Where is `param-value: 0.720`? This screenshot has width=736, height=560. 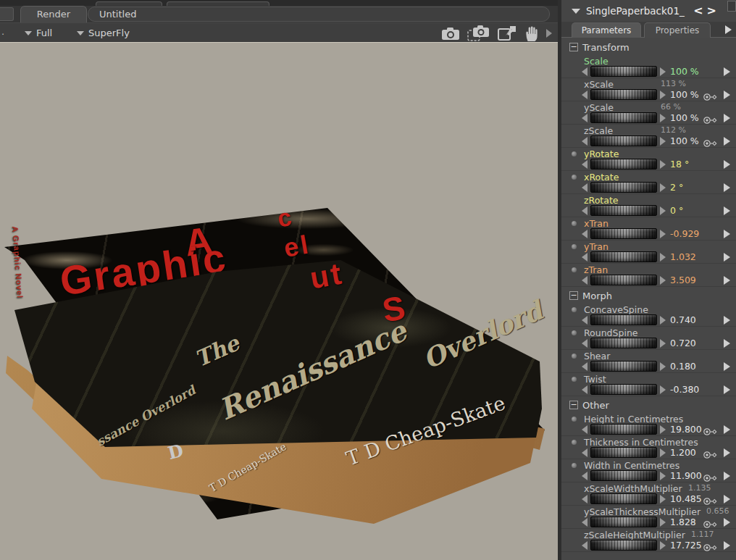
param-value: 0.720 is located at coordinates (683, 343).